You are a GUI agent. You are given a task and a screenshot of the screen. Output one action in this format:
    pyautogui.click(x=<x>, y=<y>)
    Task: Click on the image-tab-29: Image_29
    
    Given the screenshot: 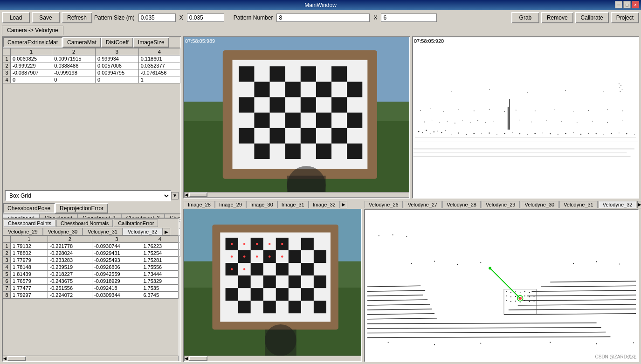 What is the action you would take?
    pyautogui.click(x=230, y=205)
    